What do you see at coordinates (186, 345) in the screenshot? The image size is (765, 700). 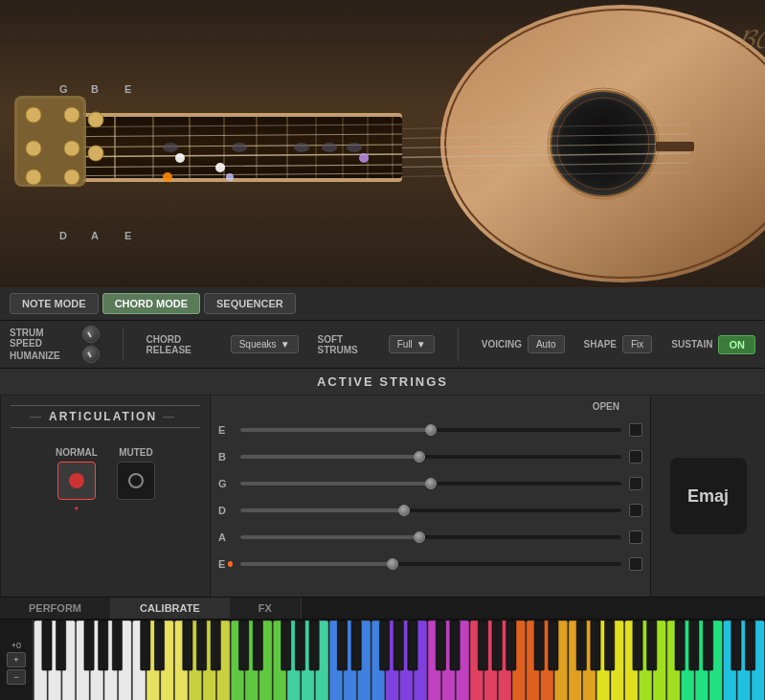 I see `chord-release-label: CHORD RELEASE` at bounding box center [186, 345].